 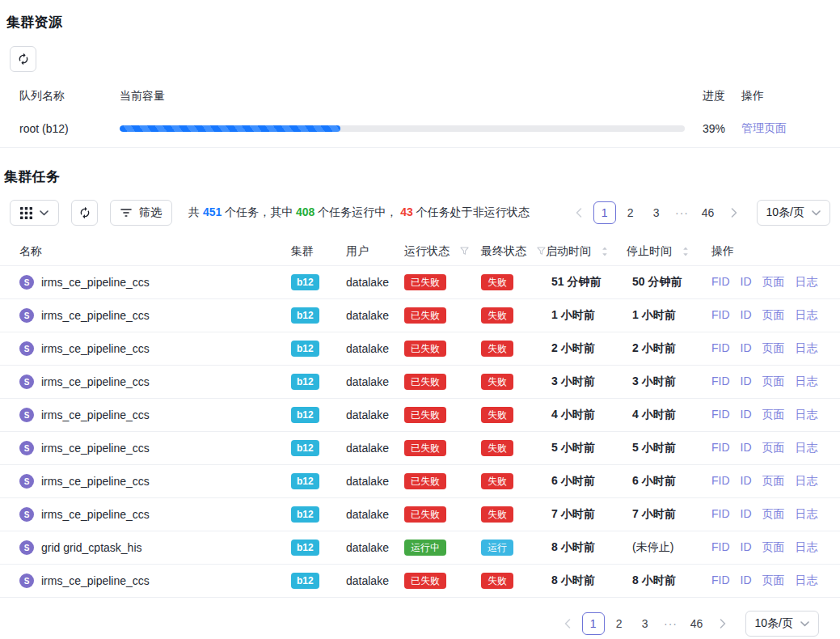 I want to click on start-time-cell: 4 小时前, so click(x=586, y=415).